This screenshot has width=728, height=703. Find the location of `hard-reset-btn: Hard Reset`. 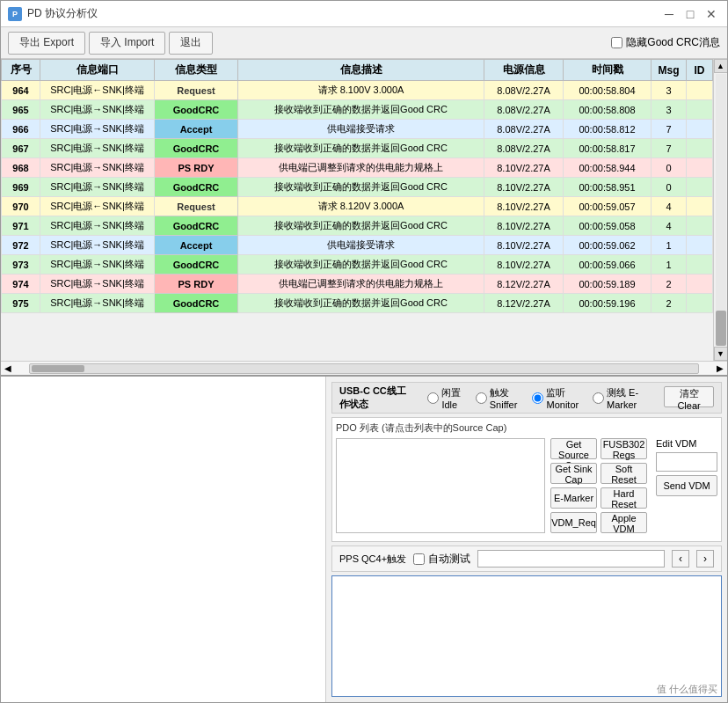

hard-reset-btn: Hard Reset is located at coordinates (624, 498).